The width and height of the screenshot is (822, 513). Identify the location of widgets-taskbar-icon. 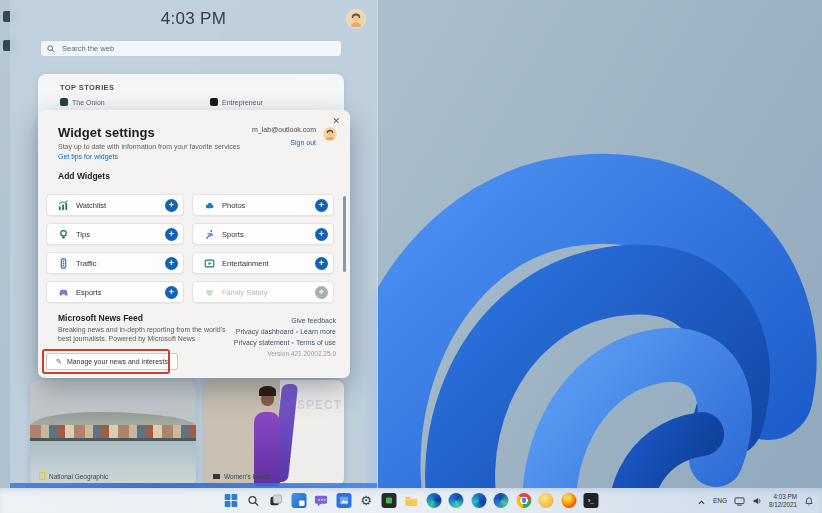
(298, 500).